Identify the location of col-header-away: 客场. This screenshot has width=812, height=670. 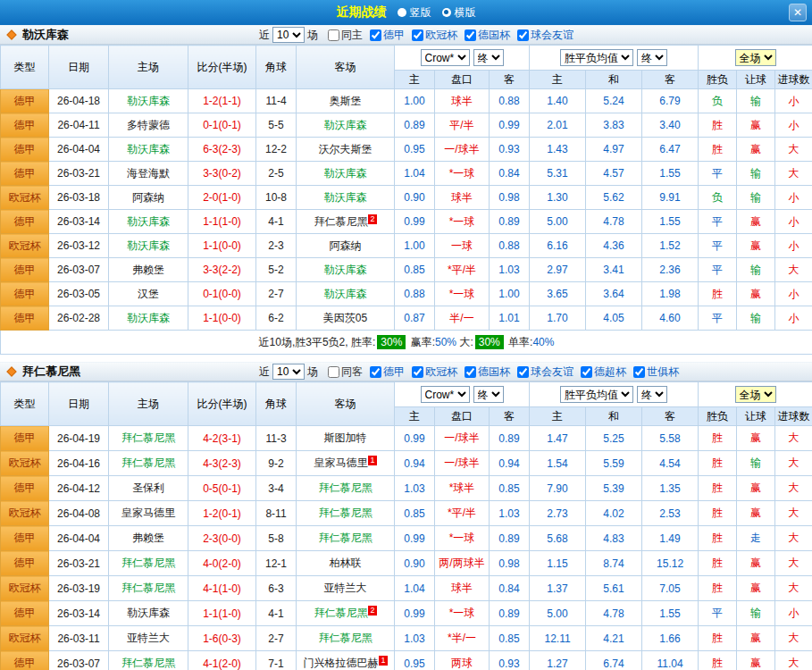
(346, 404).